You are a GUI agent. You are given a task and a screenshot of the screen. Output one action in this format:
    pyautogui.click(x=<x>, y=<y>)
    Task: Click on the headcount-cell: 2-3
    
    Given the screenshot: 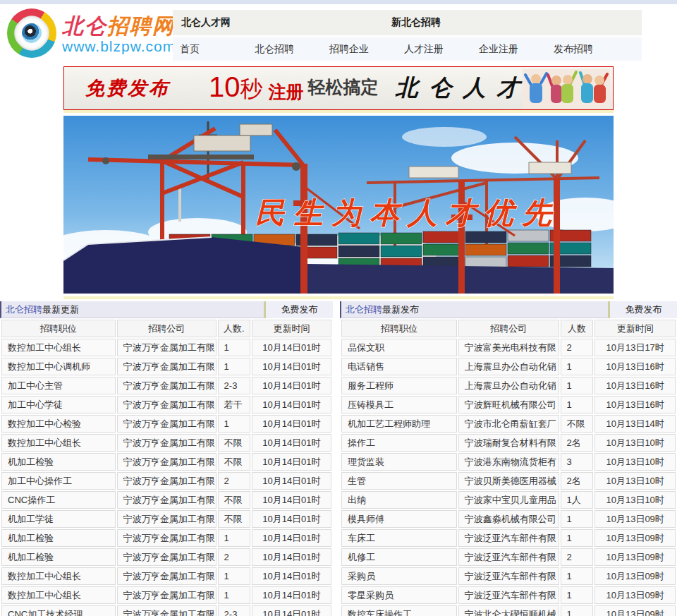 What is the action you would take?
    pyautogui.click(x=234, y=611)
    